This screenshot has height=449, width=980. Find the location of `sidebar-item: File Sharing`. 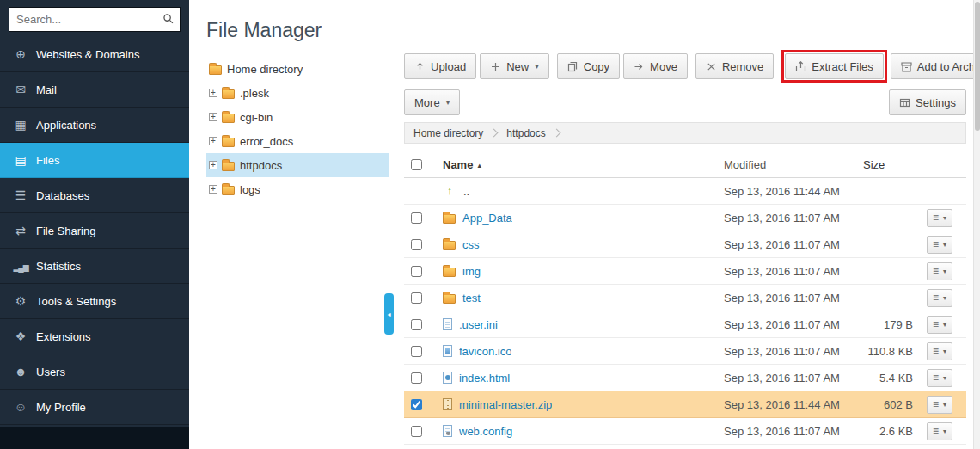

sidebar-item: File Sharing is located at coordinates (95, 231).